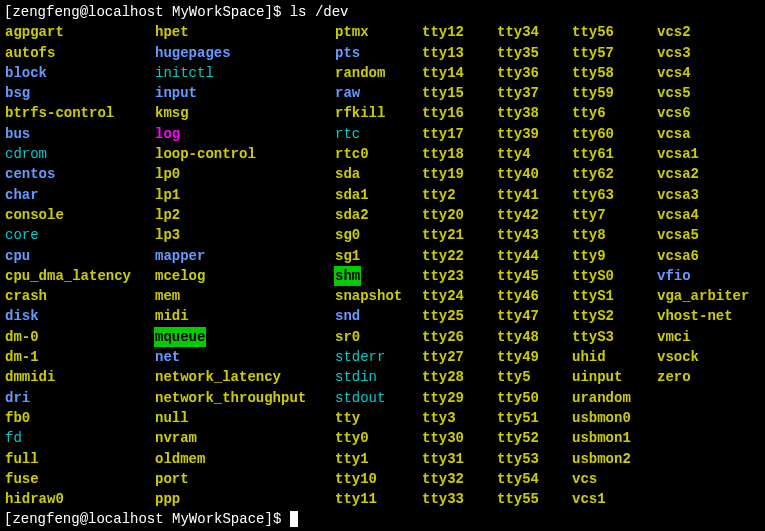  Describe the element at coordinates (518, 418) in the screenshot. I see `dev-entry: tty51` at that location.